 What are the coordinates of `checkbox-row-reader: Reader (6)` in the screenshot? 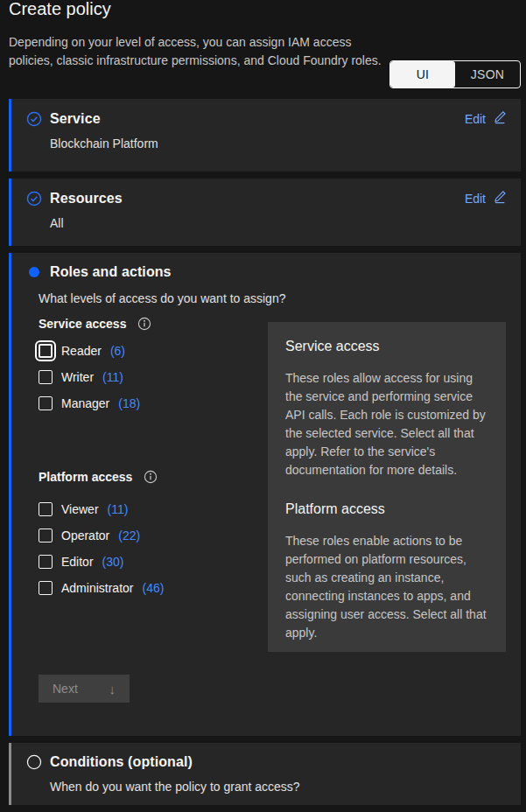 It's located at (82, 351).